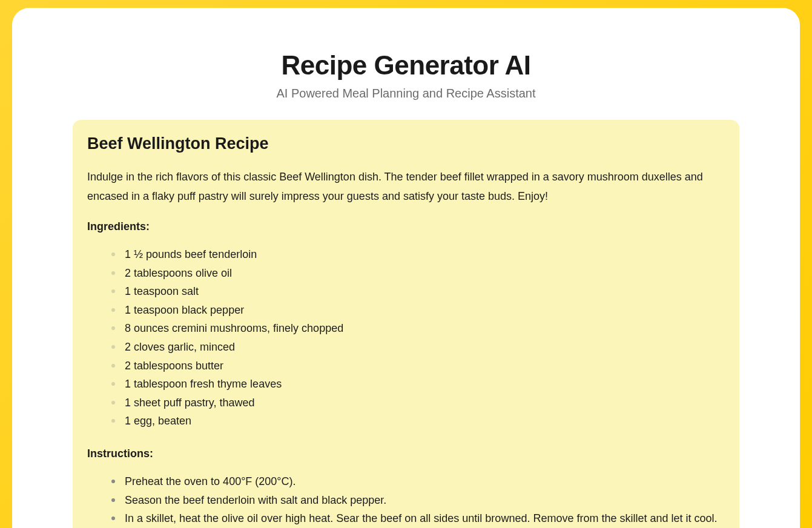  What do you see at coordinates (406, 93) in the screenshot?
I see `page-subtitle: AI Powered Meal Planning and Recipe Assi…` at bounding box center [406, 93].